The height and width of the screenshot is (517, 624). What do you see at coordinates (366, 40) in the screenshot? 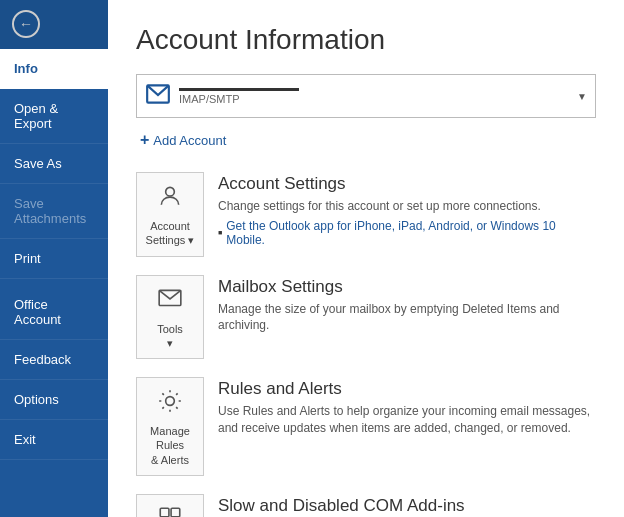
I see `page-title: Account Information` at bounding box center [366, 40].